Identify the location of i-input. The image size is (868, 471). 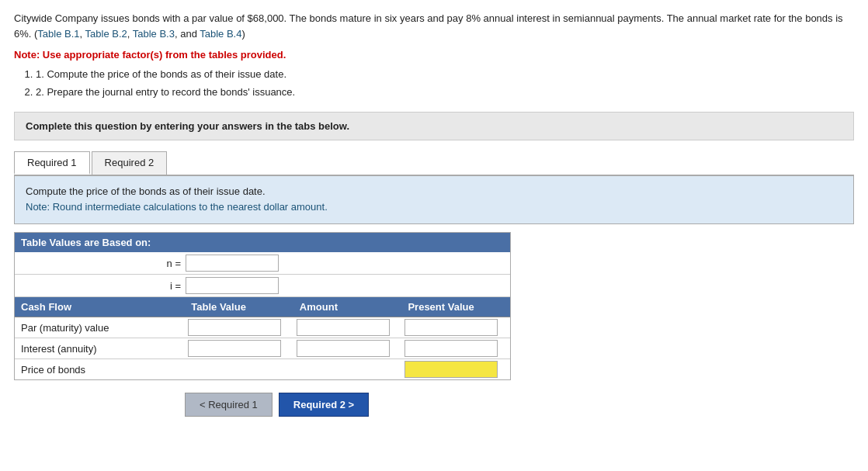
(232, 286).